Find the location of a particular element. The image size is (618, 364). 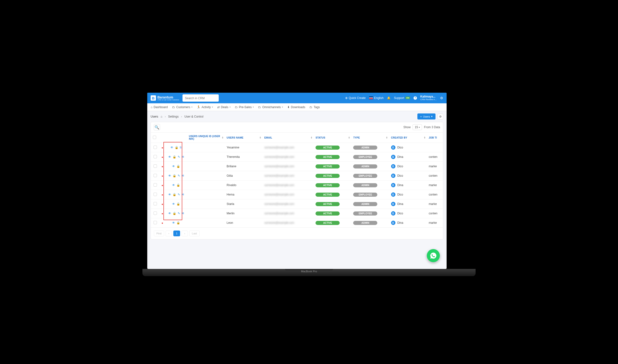

cell-name: Starla is located at coordinates (244, 204).